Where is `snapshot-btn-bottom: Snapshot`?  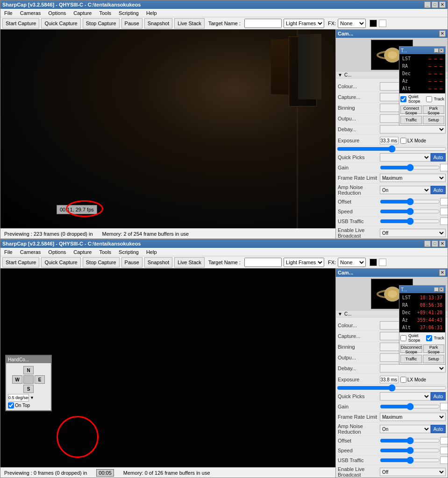
snapshot-btn-bottom: Snapshot is located at coordinates (158, 262).